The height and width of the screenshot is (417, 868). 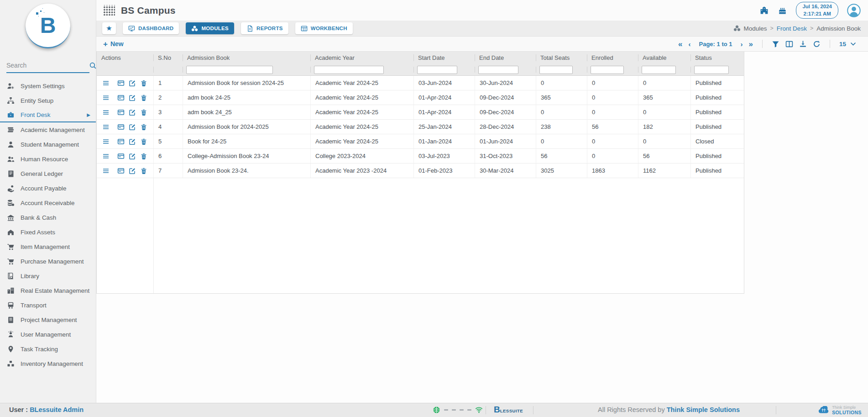 I want to click on sidebar-item-user-management: User Management, so click(x=48, y=334).